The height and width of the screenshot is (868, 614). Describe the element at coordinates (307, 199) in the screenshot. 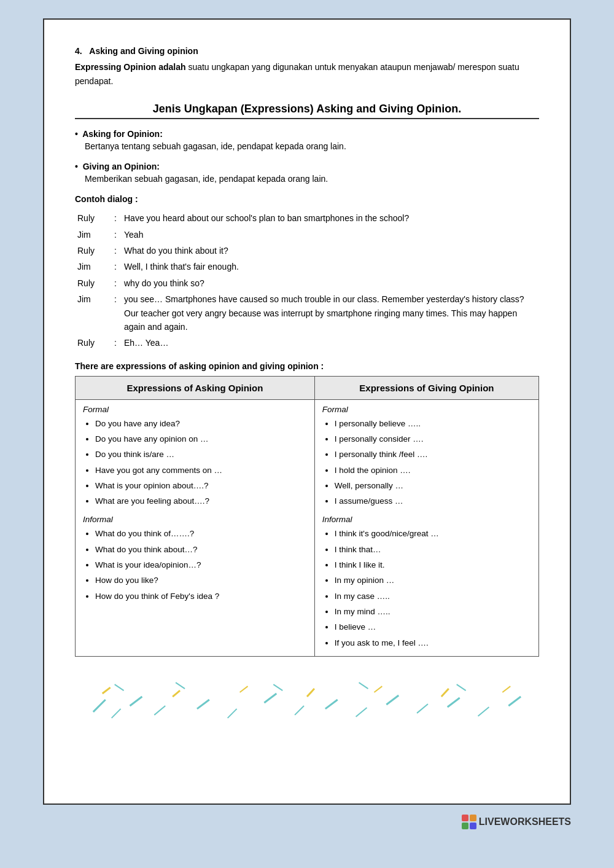

I see `contoh-title: Contoh dialog :` at that location.